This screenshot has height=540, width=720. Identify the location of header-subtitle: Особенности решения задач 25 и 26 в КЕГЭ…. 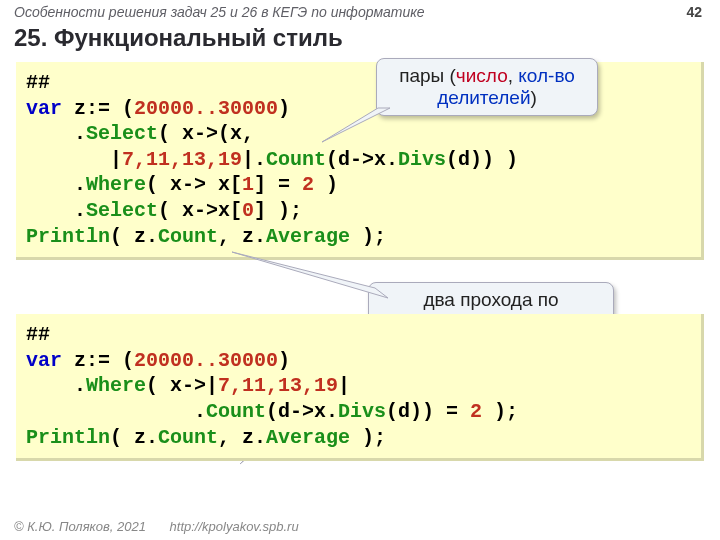
(220, 12).